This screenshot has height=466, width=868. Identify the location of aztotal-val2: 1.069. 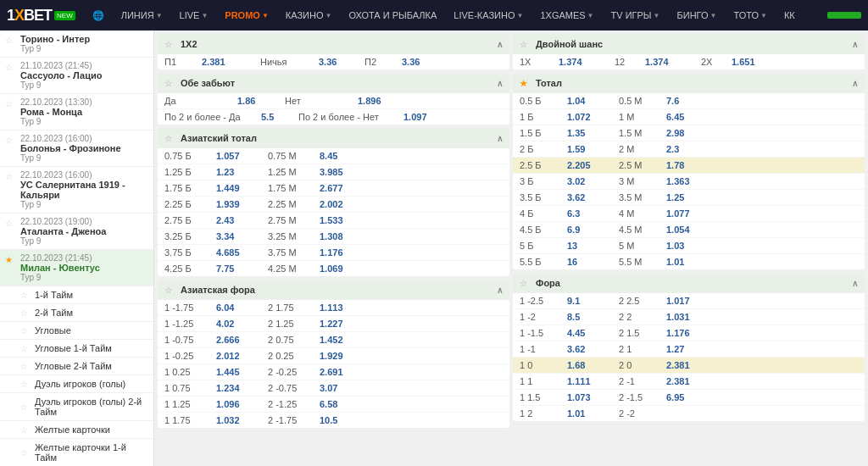
(342, 269).